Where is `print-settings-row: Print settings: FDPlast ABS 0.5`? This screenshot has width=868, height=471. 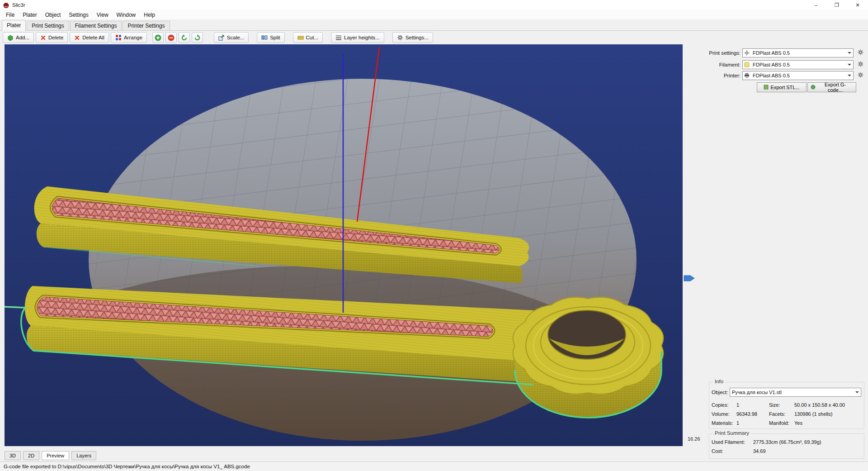
print-settings-row: Print settings: FDPlast ABS 0.5 is located at coordinates (788, 52).